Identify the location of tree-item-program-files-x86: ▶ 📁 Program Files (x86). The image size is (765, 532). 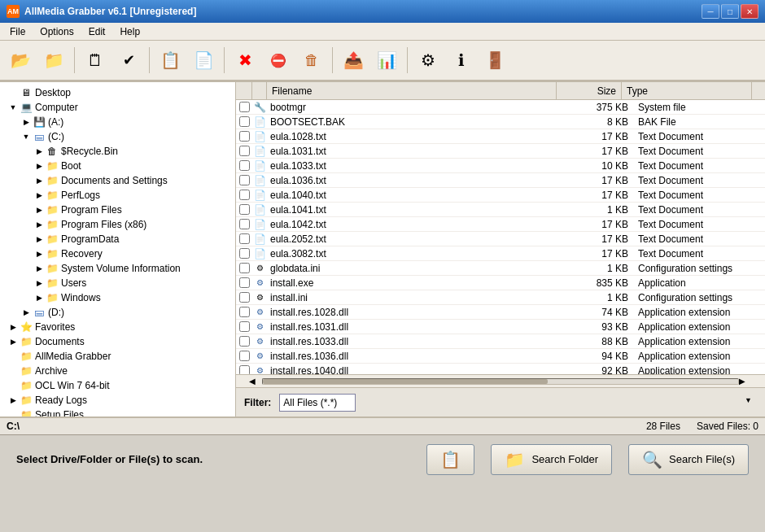
(117, 225).